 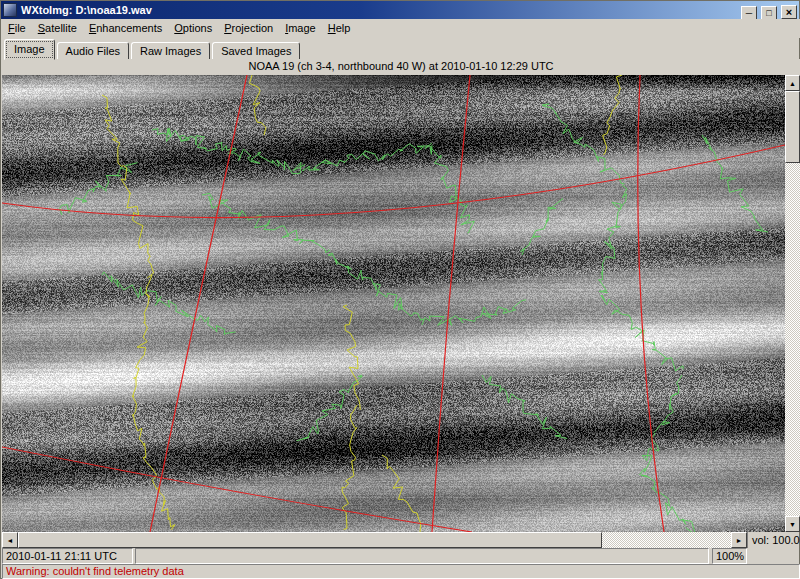 What do you see at coordinates (17, 28) in the screenshot?
I see `menu-file: File` at bounding box center [17, 28].